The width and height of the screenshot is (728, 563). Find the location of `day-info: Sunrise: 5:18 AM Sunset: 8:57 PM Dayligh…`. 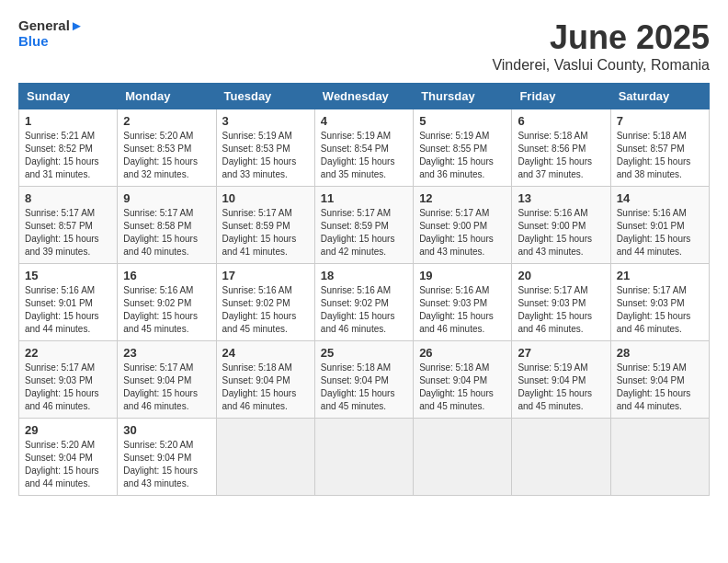

day-info: Sunrise: 5:18 AM Sunset: 8:57 PM Dayligh… is located at coordinates (660, 155).